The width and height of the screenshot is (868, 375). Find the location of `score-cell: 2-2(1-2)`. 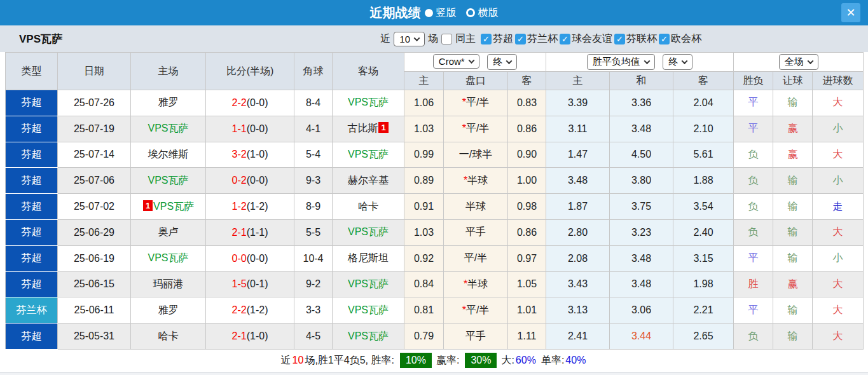

score-cell: 2-2(1-2) is located at coordinates (251, 310).